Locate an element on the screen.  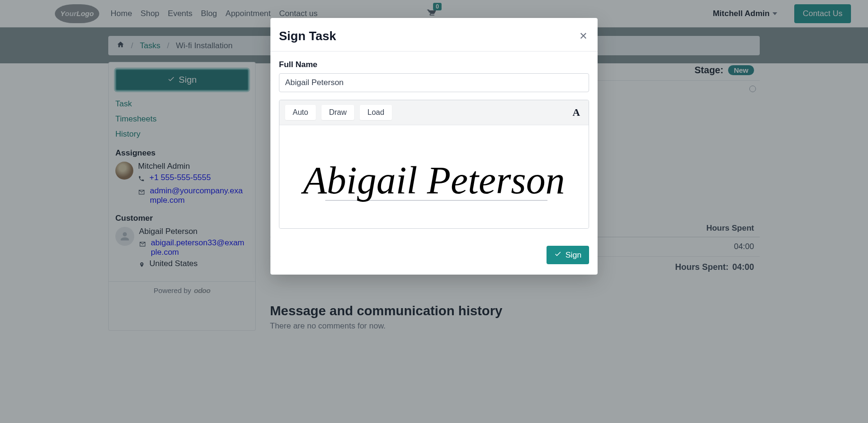
tab-load: Load is located at coordinates (376, 112).